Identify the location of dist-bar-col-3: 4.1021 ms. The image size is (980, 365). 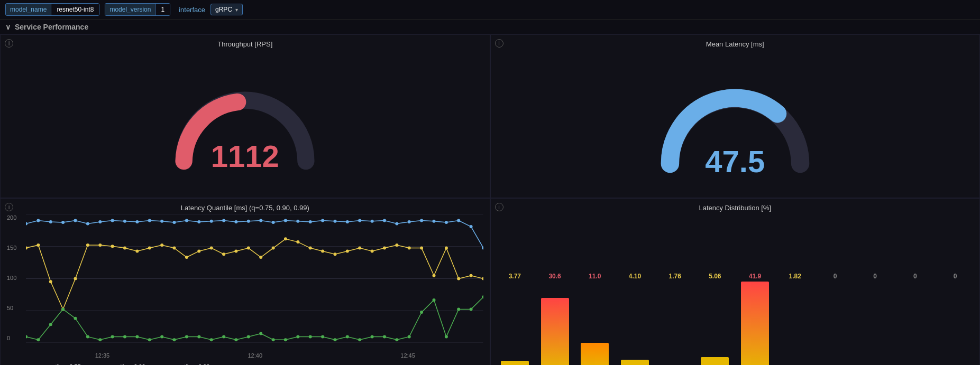
(635, 319).